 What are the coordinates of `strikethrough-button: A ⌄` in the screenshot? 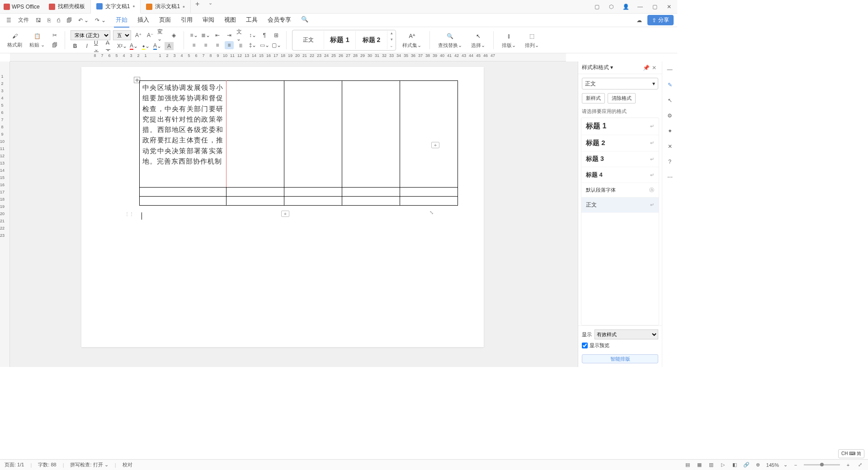 It's located at (110, 46).